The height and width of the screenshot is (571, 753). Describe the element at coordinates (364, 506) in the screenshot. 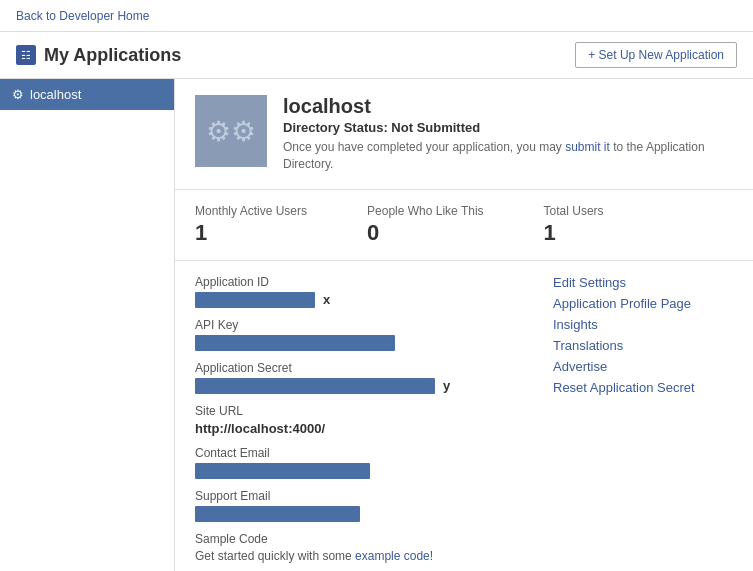

I see `field-support-email: Support Email` at that location.